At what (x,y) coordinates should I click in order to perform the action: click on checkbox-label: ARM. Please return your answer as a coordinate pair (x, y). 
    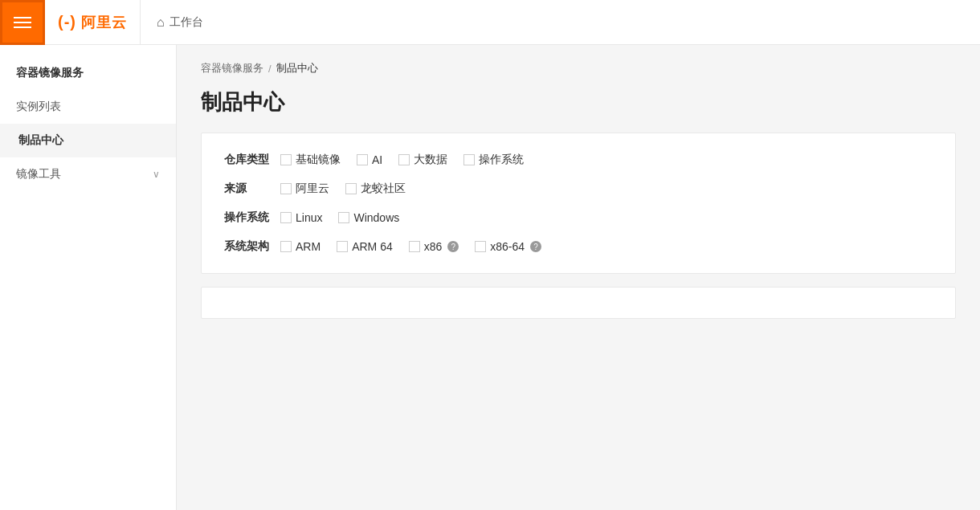
    Looking at the image, I should click on (308, 247).